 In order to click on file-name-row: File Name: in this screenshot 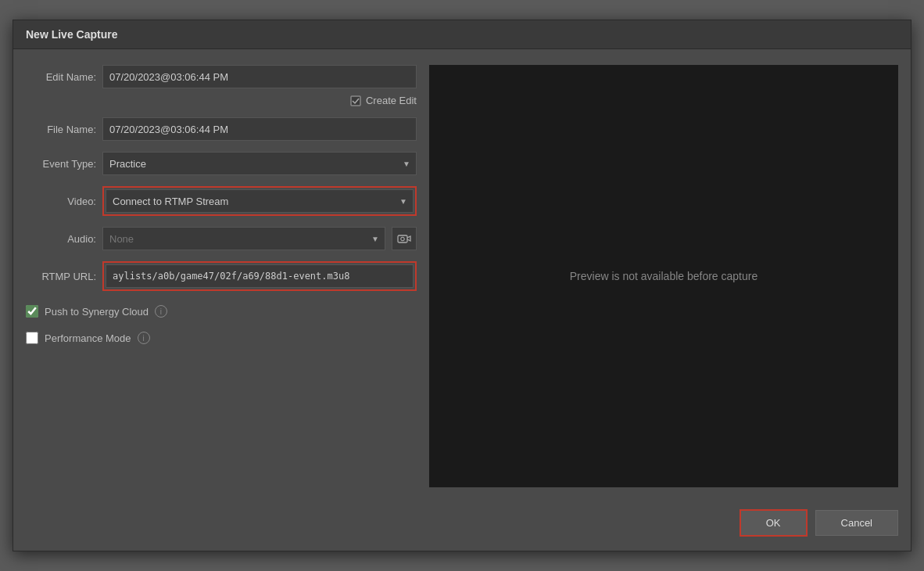, I will do `click(221, 129)`.